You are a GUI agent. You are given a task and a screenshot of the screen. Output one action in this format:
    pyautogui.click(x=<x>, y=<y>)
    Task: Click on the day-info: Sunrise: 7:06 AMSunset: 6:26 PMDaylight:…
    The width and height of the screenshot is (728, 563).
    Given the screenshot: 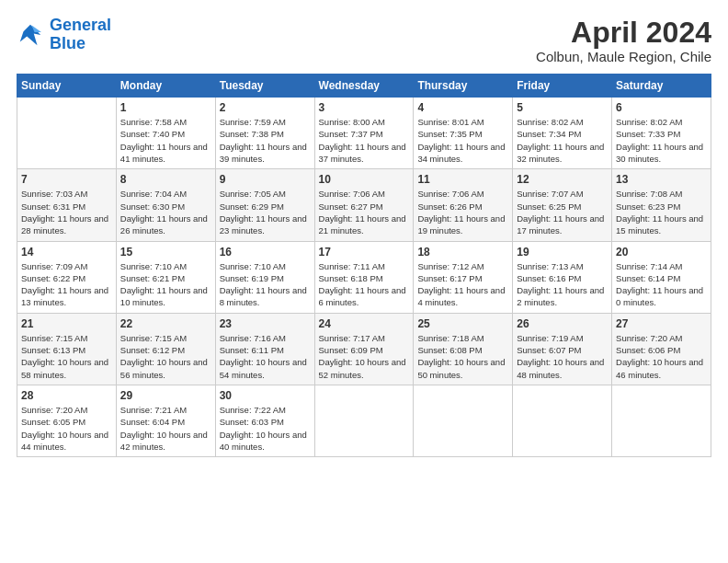 What is the action you would take?
    pyautogui.click(x=463, y=212)
    